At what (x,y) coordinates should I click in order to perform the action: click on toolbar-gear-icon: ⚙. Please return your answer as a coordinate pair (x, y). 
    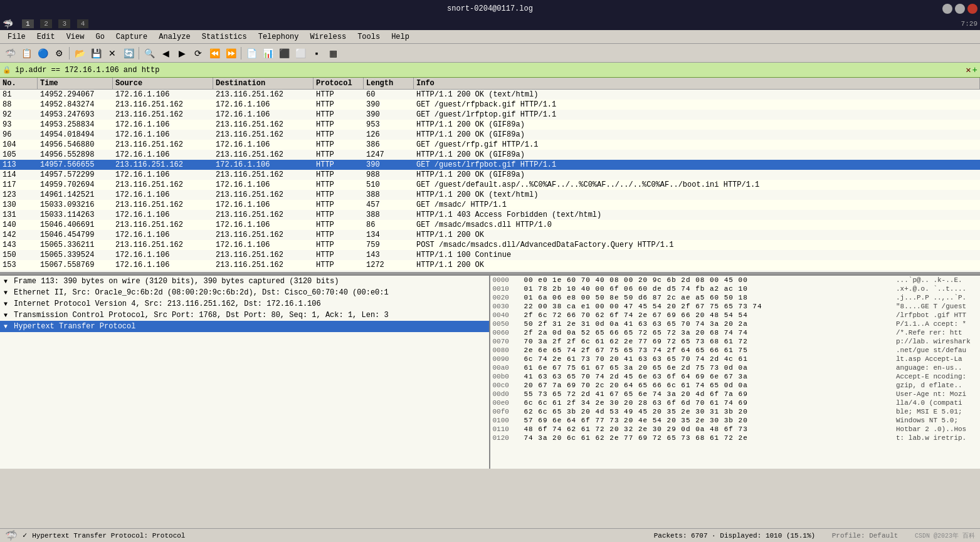
    Looking at the image, I should click on (59, 53).